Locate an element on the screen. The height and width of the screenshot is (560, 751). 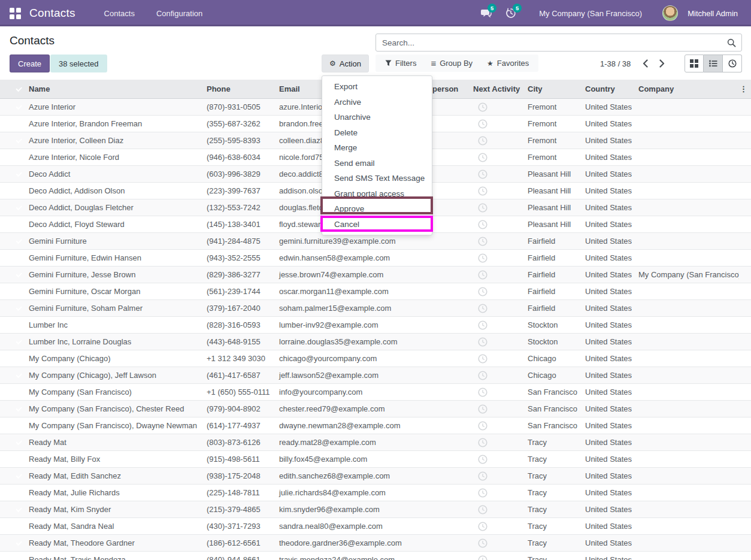
nav-menu-configuration: Configuration is located at coordinates (180, 13).